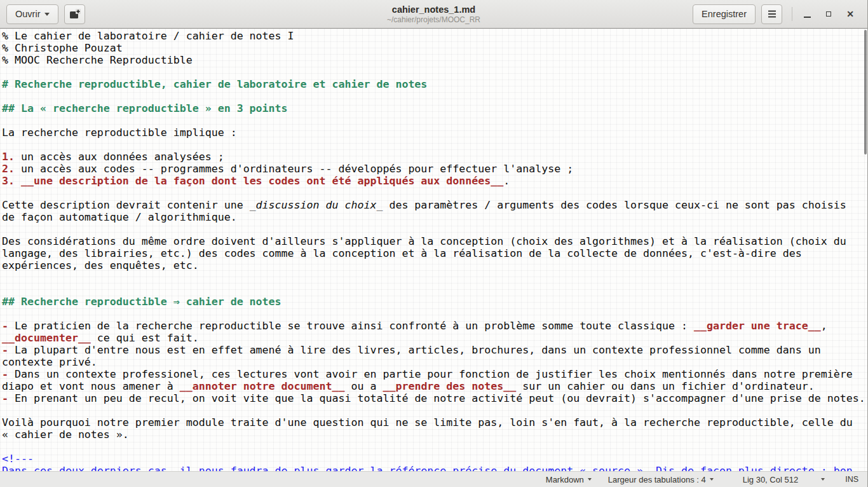  What do you see at coordinates (435, 36) in the screenshot?
I see `editor-line: % Le cahier de laboratoire / cahier de n…` at bounding box center [435, 36].